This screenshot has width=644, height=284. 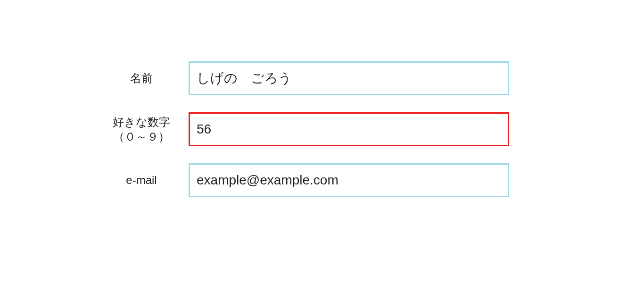 What do you see at coordinates (306, 180) in the screenshot?
I see `form-row-email: e-mail` at bounding box center [306, 180].